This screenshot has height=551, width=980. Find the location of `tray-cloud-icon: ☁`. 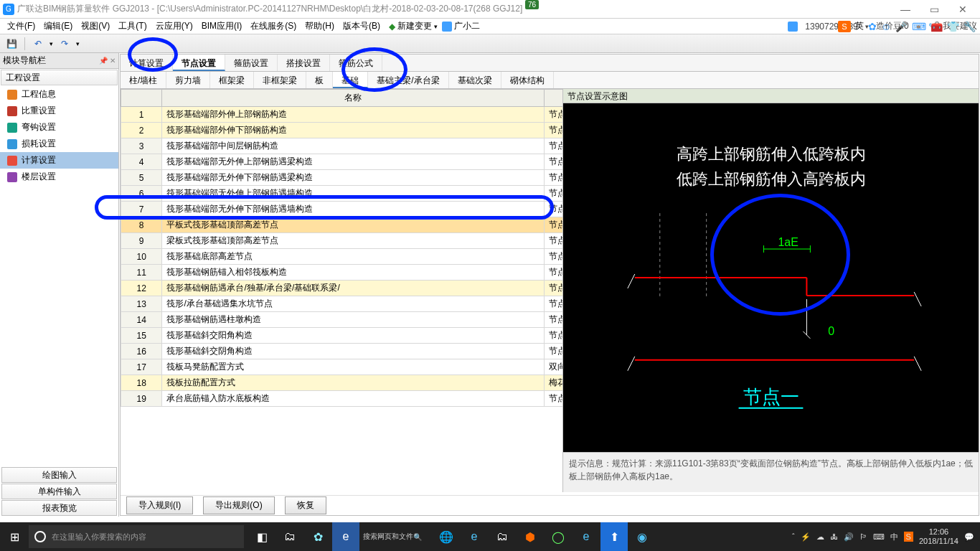

tray-cloud-icon: ☁ is located at coordinates (821, 537).